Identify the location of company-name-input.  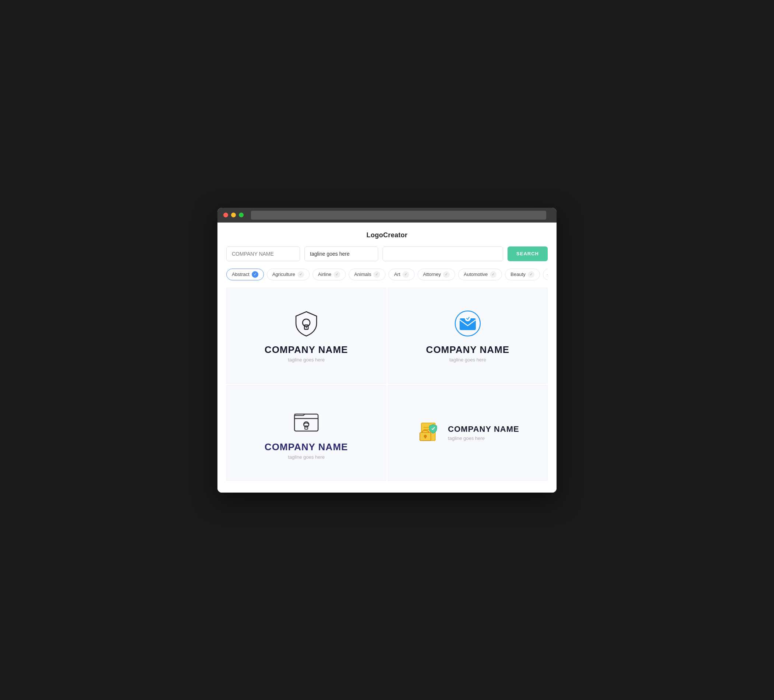
(263, 254).